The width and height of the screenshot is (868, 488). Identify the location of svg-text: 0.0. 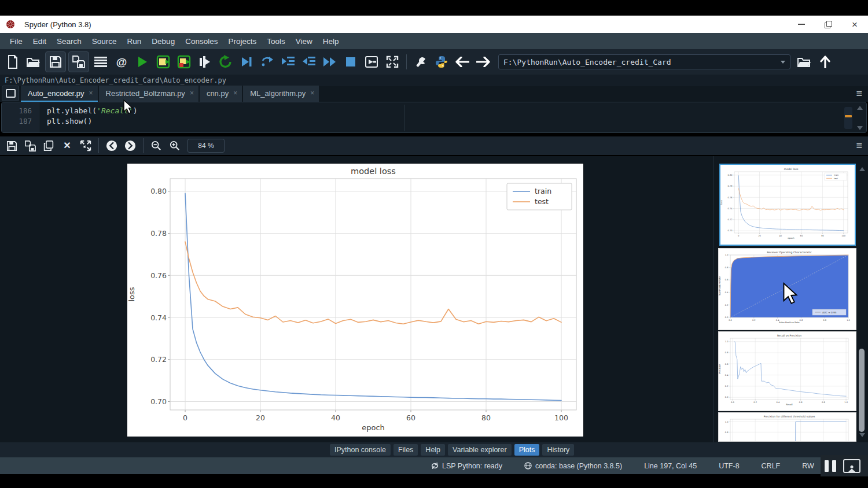
(727, 397).